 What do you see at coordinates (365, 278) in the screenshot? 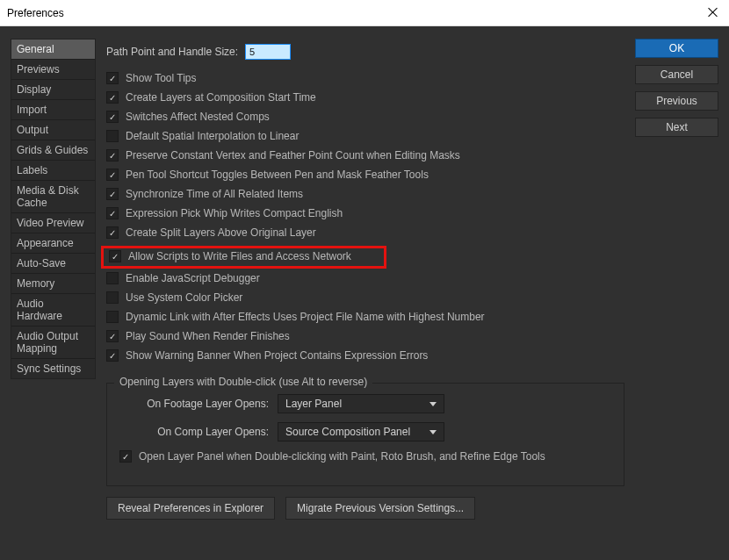
I see `pref-check-row: Enable JavaScript Debugger` at bounding box center [365, 278].